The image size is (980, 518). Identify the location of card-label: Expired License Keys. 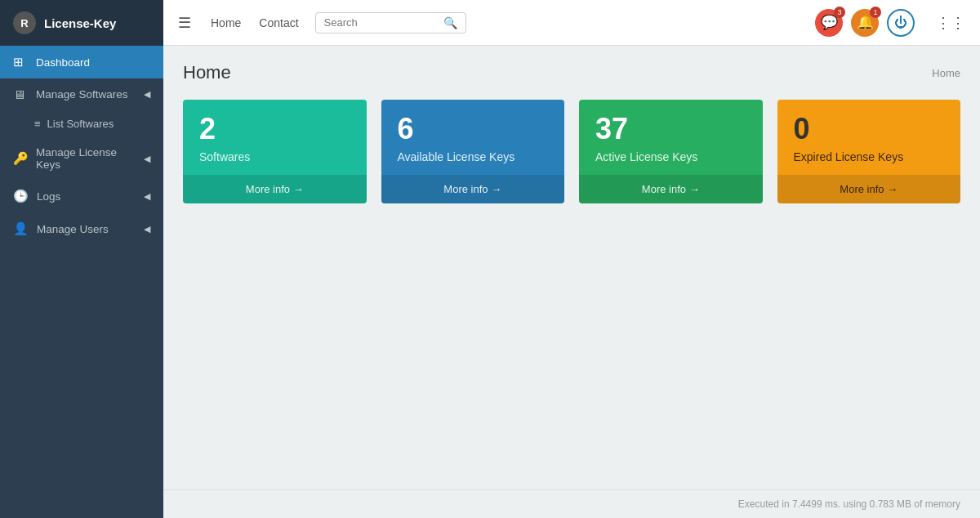
(869, 157).